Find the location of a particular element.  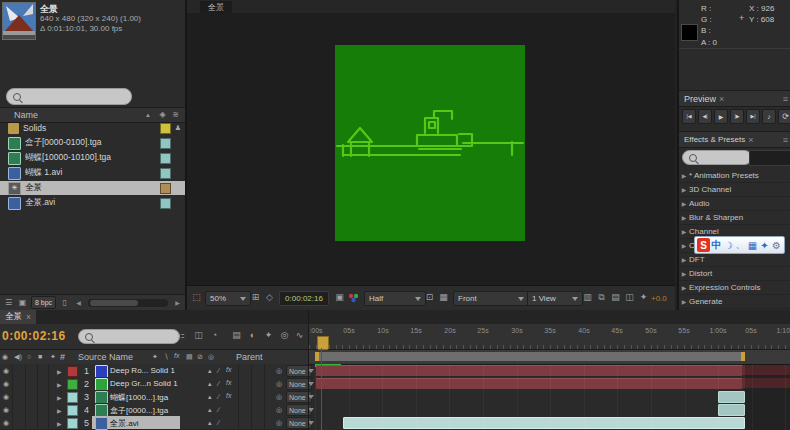

cti-line is located at coordinates (322, 389).